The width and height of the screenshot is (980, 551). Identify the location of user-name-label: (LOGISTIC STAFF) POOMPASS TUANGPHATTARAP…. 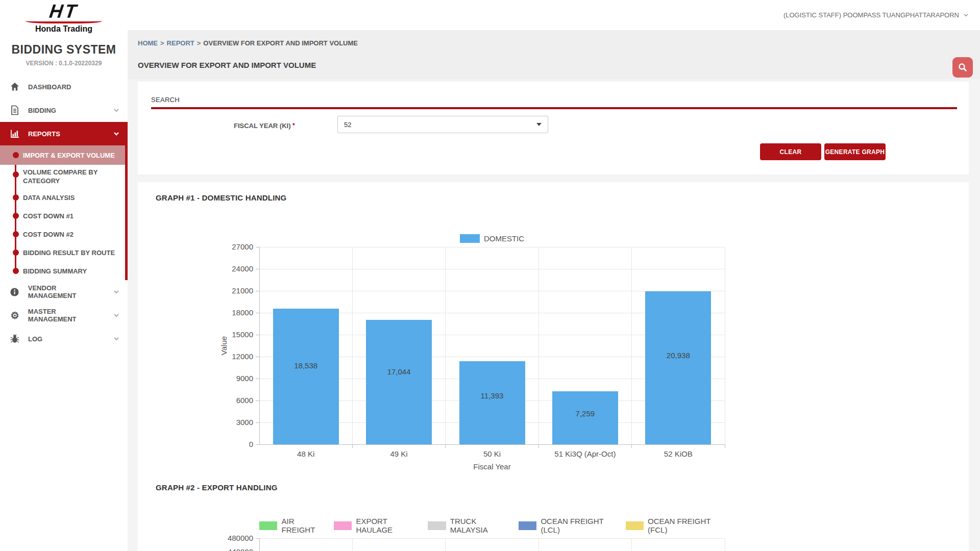
(871, 15).